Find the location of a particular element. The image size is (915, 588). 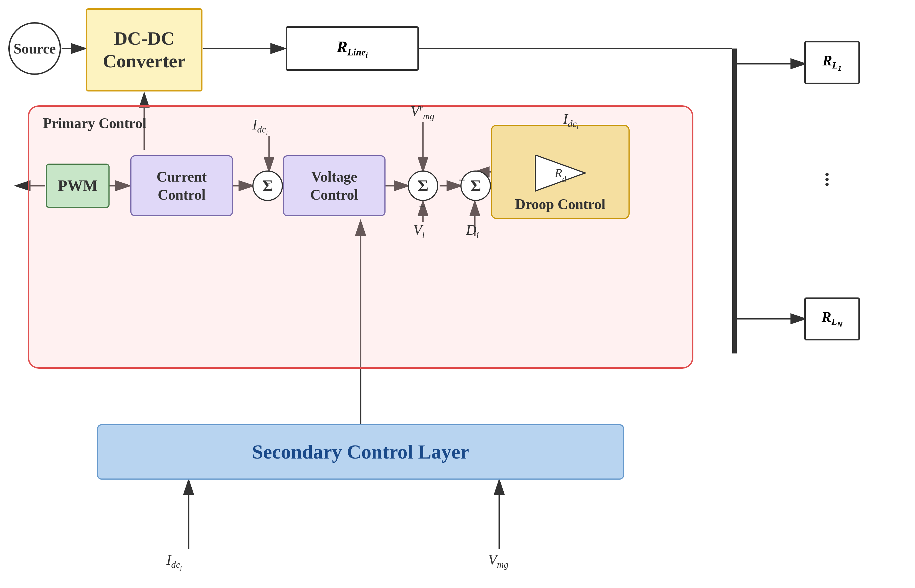

r-line-box: RLinei is located at coordinates (352, 48).